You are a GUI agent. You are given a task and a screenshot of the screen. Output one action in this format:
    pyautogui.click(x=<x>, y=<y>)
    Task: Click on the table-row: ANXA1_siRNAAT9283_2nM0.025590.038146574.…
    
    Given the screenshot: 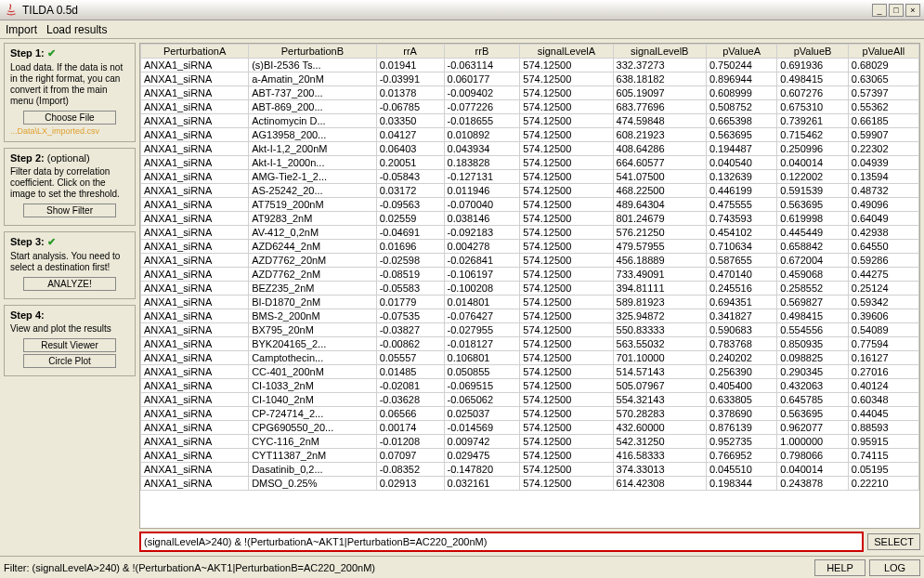 What is the action you would take?
    pyautogui.click(x=530, y=219)
    